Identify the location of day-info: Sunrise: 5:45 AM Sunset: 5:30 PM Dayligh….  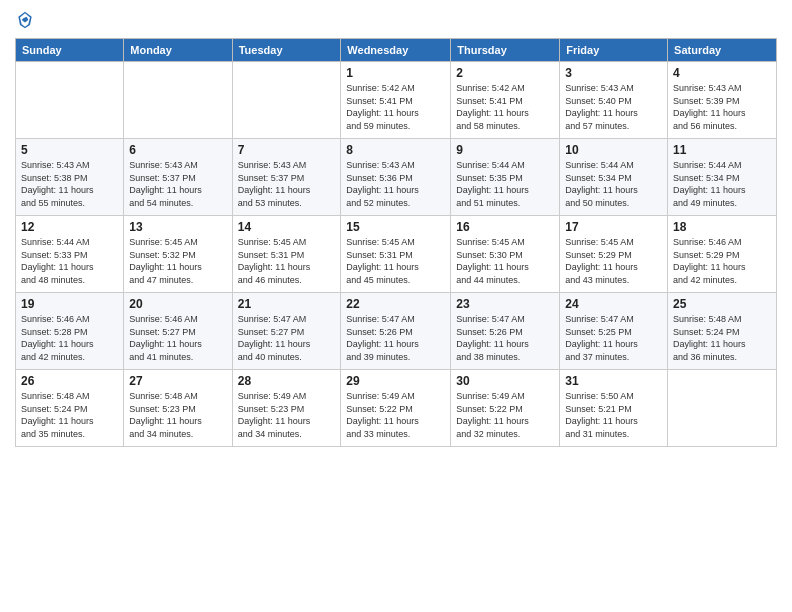
(505, 261).